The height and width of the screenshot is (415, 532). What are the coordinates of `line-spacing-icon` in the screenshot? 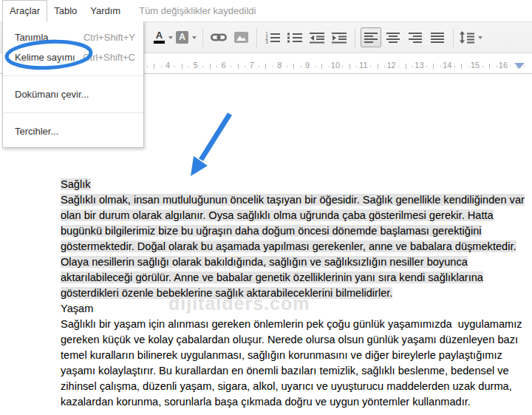 It's located at (467, 37).